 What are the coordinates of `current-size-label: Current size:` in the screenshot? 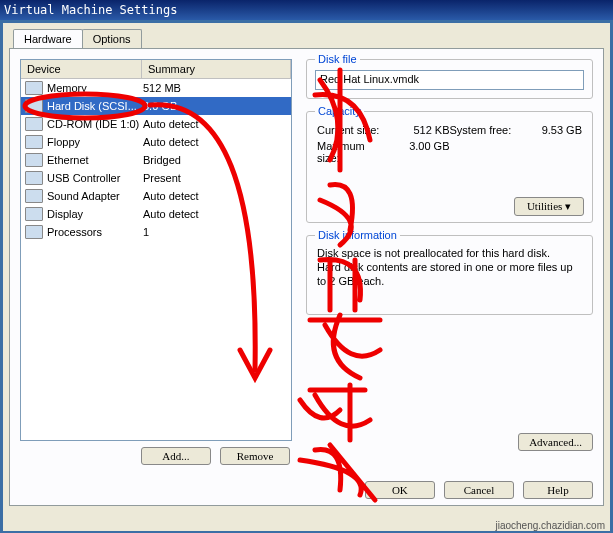 It's located at (350, 130).